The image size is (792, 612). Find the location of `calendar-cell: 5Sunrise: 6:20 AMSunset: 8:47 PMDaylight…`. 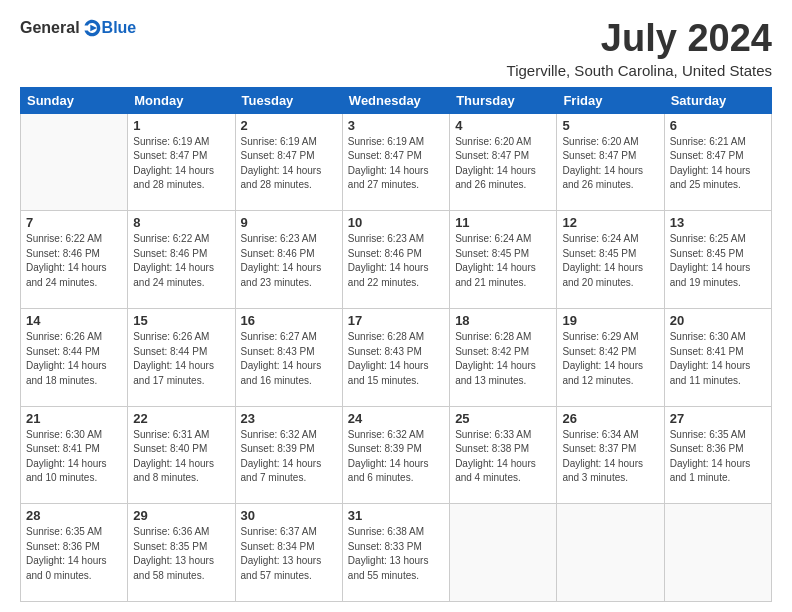

calendar-cell: 5Sunrise: 6:20 AMSunset: 8:47 PMDaylight… is located at coordinates (610, 162).